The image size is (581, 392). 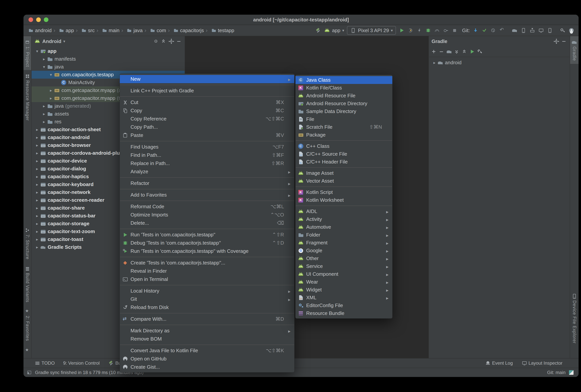 I want to click on breadcrumb-item: › app, so click(x=63, y=30).